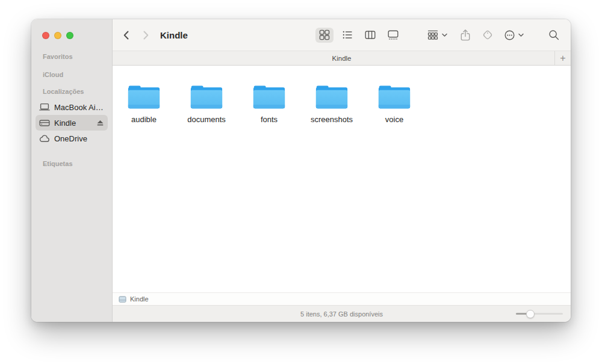 The height and width of the screenshot is (364, 602). I want to click on tag-icon, so click(488, 35).